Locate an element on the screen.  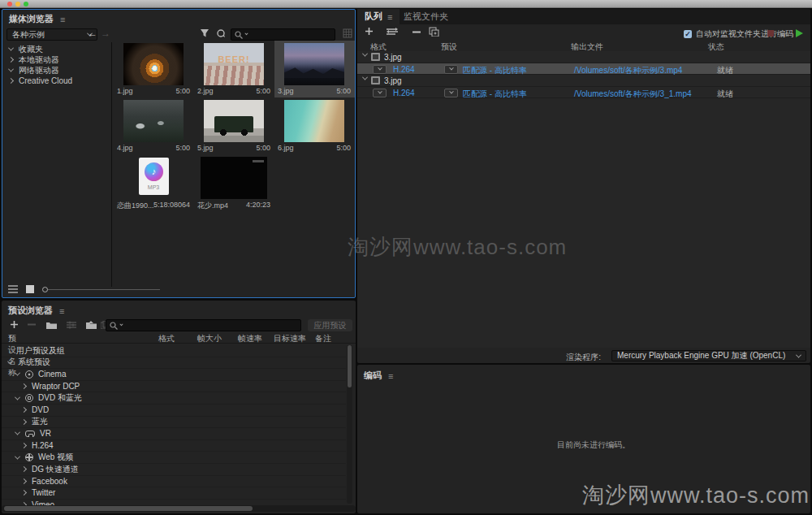
minimize-window-button is located at coordinates (18, 4).